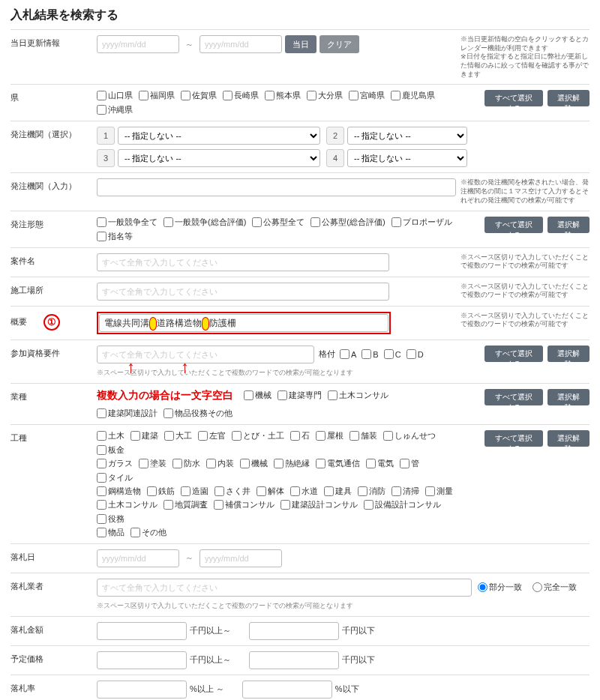 This screenshot has height=700, width=600. Describe the element at coordinates (284, 588) in the screenshot. I see `award-co-input` at that location.